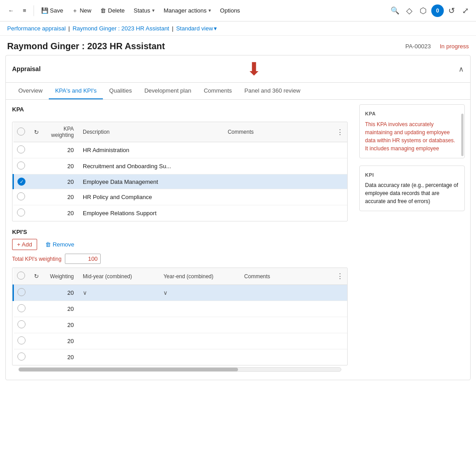 The width and height of the screenshot is (476, 467). I want to click on kpa-table-row: ✓ 20 Employee Data Management, so click(181, 182).